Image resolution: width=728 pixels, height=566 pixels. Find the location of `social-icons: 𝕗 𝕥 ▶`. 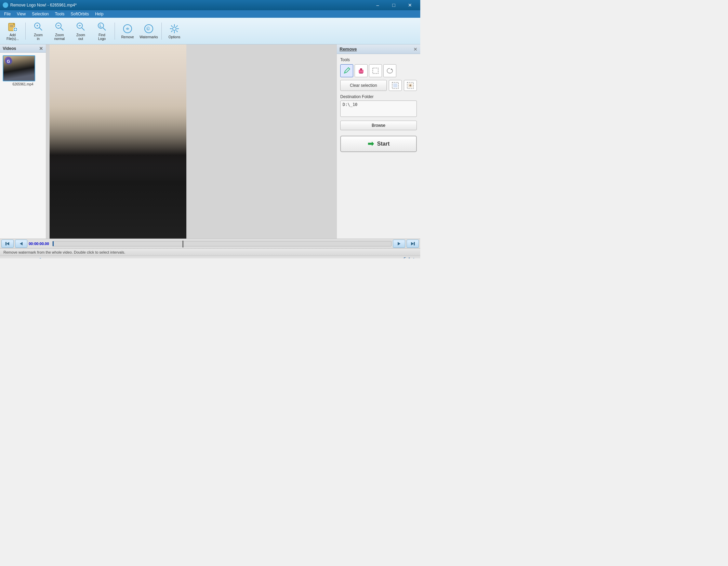

social-icons: 𝕗 𝕥 ▶ is located at coordinates (410, 257).